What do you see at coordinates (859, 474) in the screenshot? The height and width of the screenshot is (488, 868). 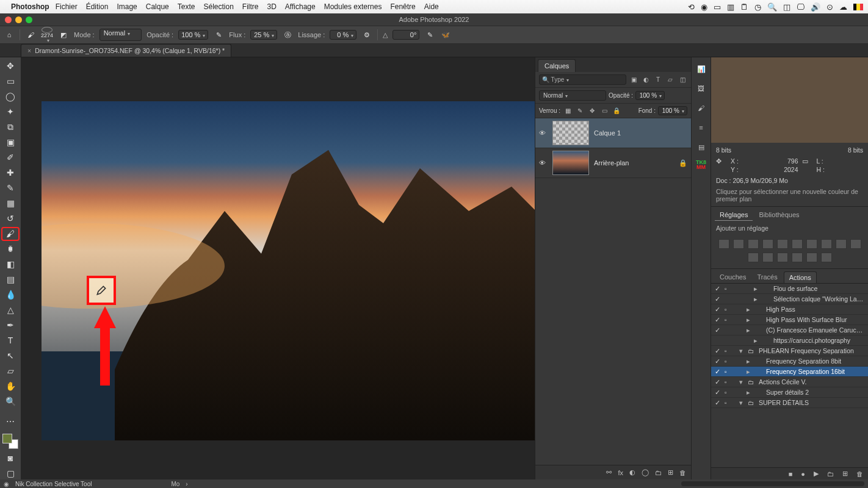 I see `trash-icon: 🗑` at bounding box center [859, 474].